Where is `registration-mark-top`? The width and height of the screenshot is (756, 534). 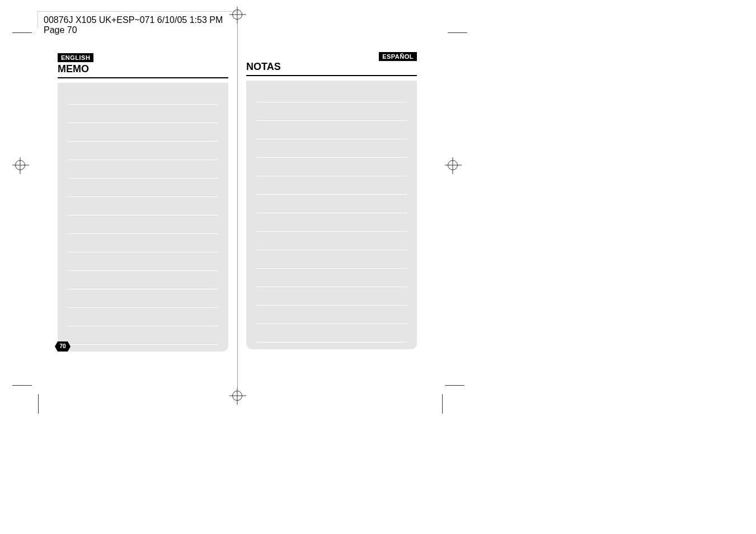 registration-mark-top is located at coordinates (237, 15).